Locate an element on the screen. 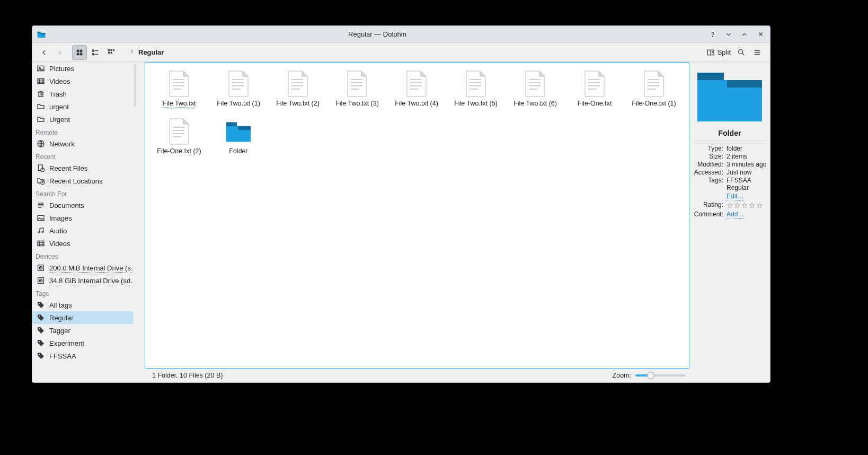 The image size is (868, 455). sidebar-item-audio: Audio is located at coordinates (83, 231).